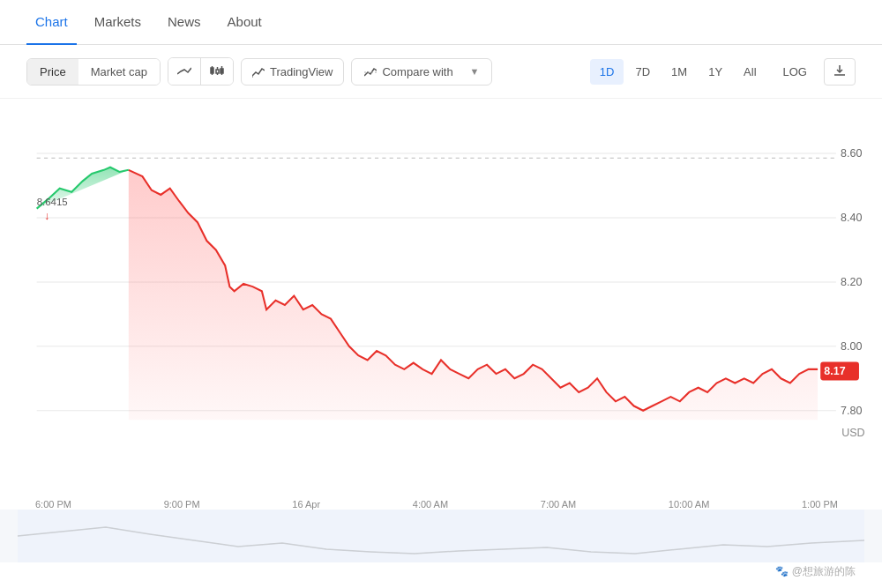 This screenshot has width=882, height=588. I want to click on time-7d-button: 7D, so click(642, 72).